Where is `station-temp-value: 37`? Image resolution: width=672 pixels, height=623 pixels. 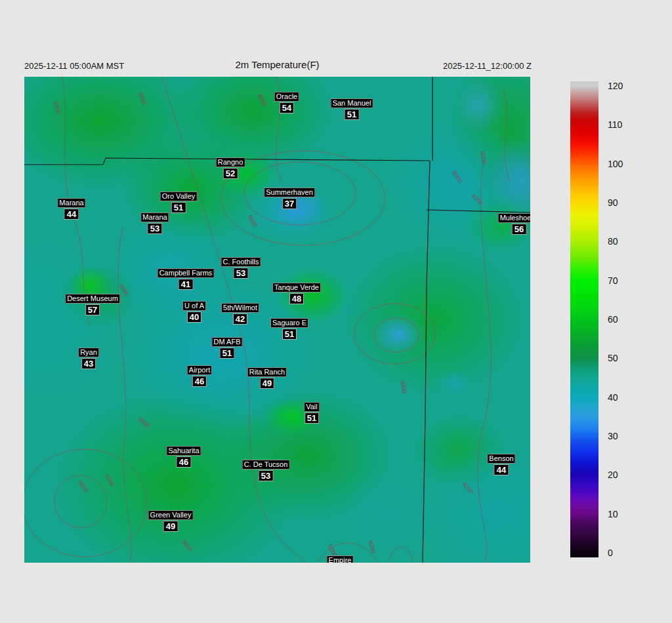 station-temp-value: 37 is located at coordinates (289, 203).